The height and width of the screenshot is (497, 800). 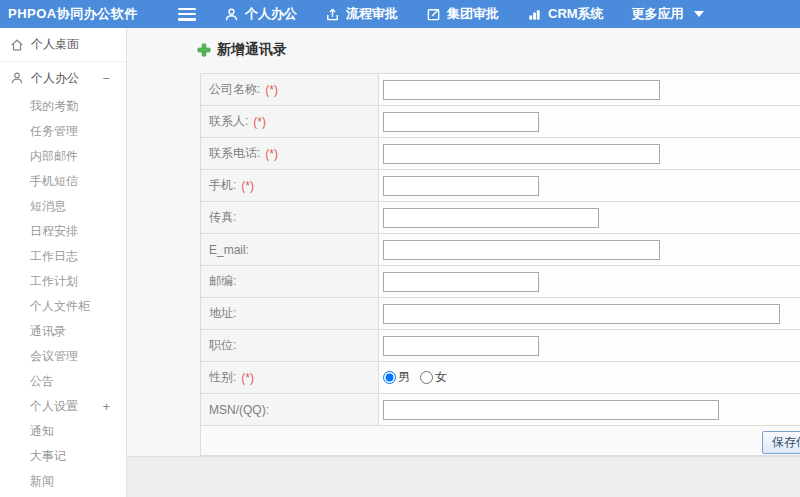 What do you see at coordinates (500, 186) in the screenshot?
I see `form-row-mobile: 手机:(*)` at bounding box center [500, 186].